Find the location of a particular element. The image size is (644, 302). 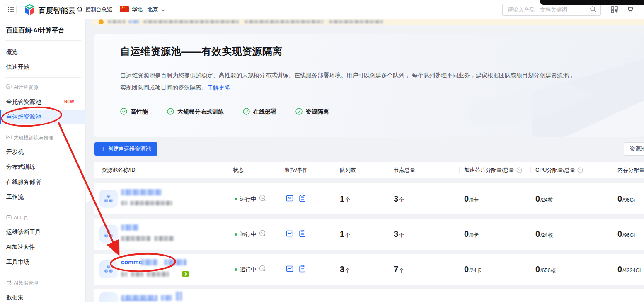

banner-desc-line1: 自运维资源池是百舸为您提供的稳定、高性能的大规模分布式训练、在线服务部署环境。用… is located at coordinates (347, 75).